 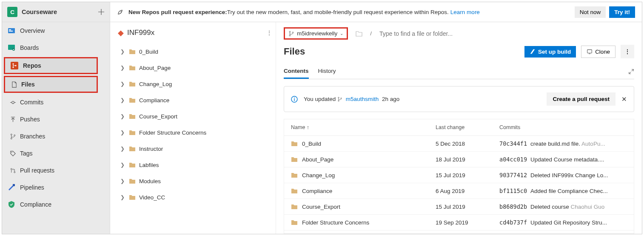 What do you see at coordinates (32, 66) in the screenshot?
I see `nav-repos-label: Repos` at bounding box center [32, 66].